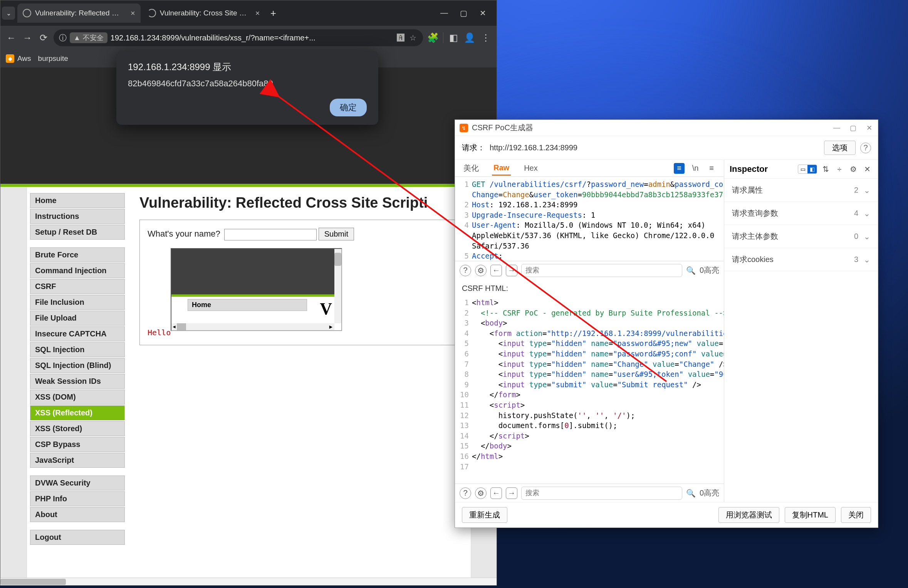 This screenshot has height=588, width=908. Describe the element at coordinates (338, 286) in the screenshot. I see `vertical-scrollbar` at that location.